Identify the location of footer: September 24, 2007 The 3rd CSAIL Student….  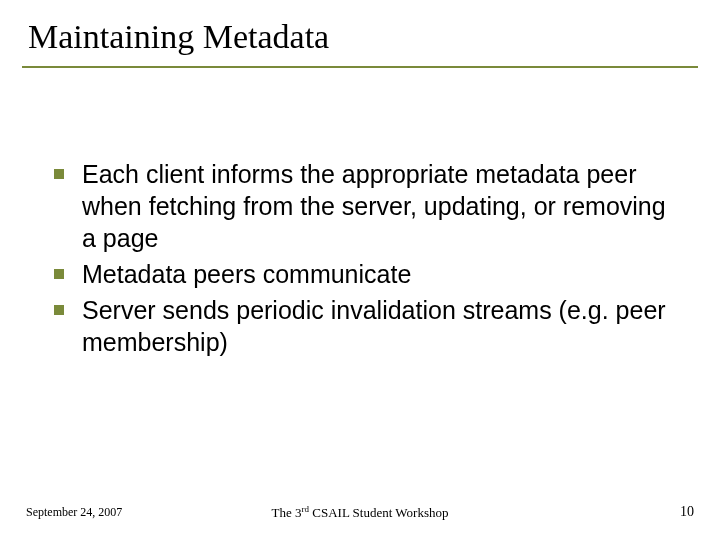
(360, 512).